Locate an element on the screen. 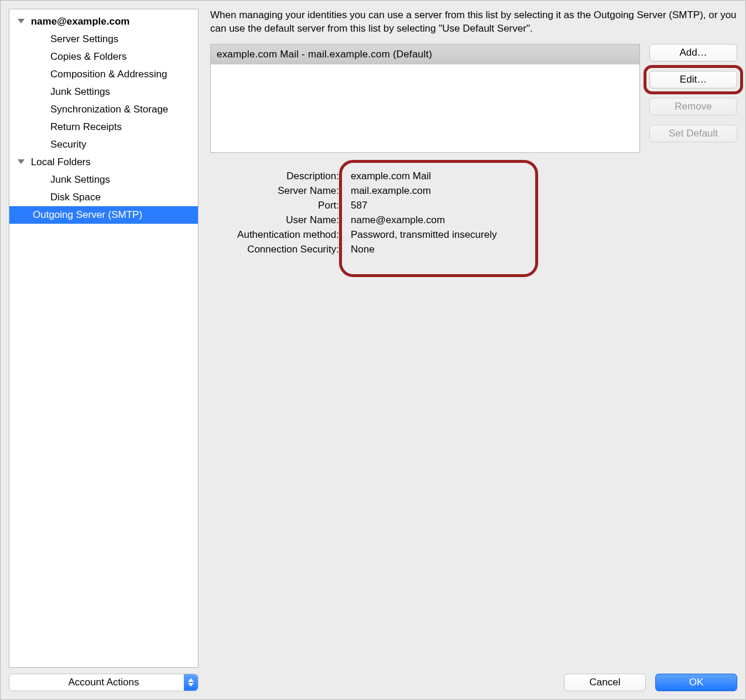 The width and height of the screenshot is (746, 700). set-default-button-label: Set Default is located at coordinates (693, 134).